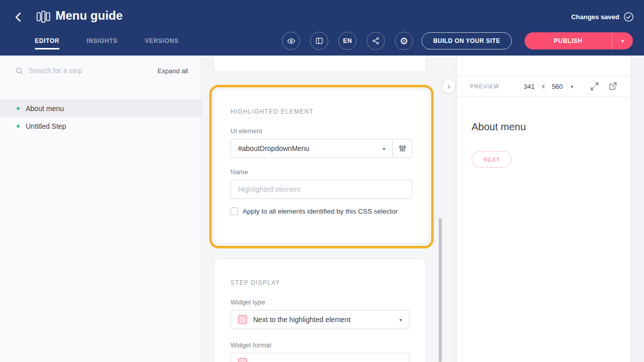 This screenshot has height=362, width=644. What do you see at coordinates (47, 41) in the screenshot?
I see `tab-editor: EDITOR` at bounding box center [47, 41].